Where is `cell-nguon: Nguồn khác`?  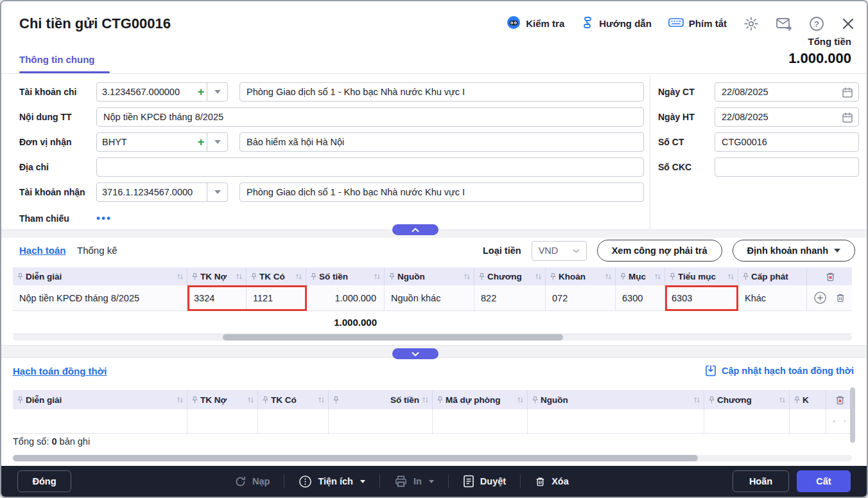
cell-nguon: Nguồn khác is located at coordinates (430, 298).